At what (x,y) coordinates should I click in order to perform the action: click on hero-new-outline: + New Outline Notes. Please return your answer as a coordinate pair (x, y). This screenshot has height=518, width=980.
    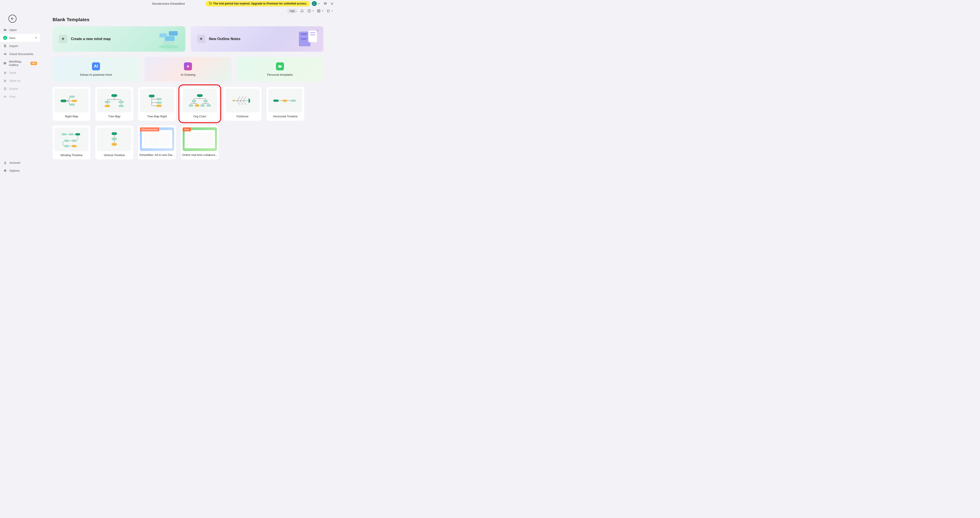
    Looking at the image, I should click on (257, 39).